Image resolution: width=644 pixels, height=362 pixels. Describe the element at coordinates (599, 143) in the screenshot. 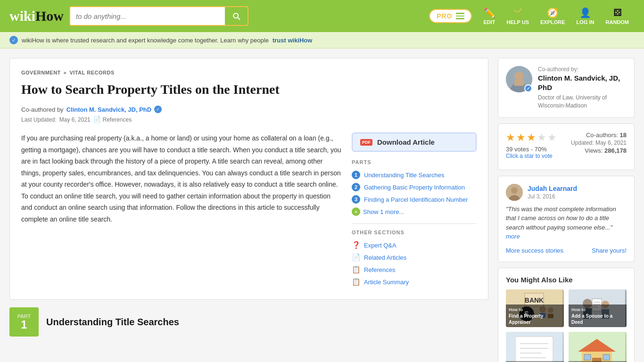

I see `updated-stat: Updated: May 6, 2021` at that location.